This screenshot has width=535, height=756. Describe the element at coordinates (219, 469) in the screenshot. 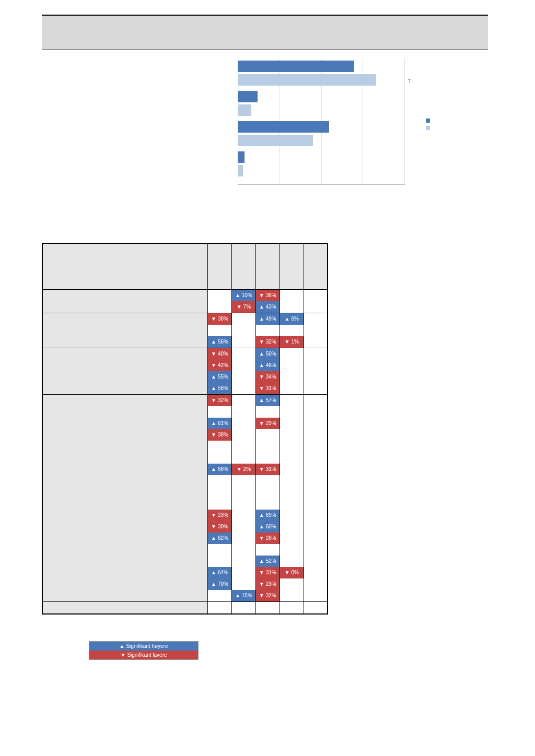

I see `sig-high-cell: 66%` at that location.